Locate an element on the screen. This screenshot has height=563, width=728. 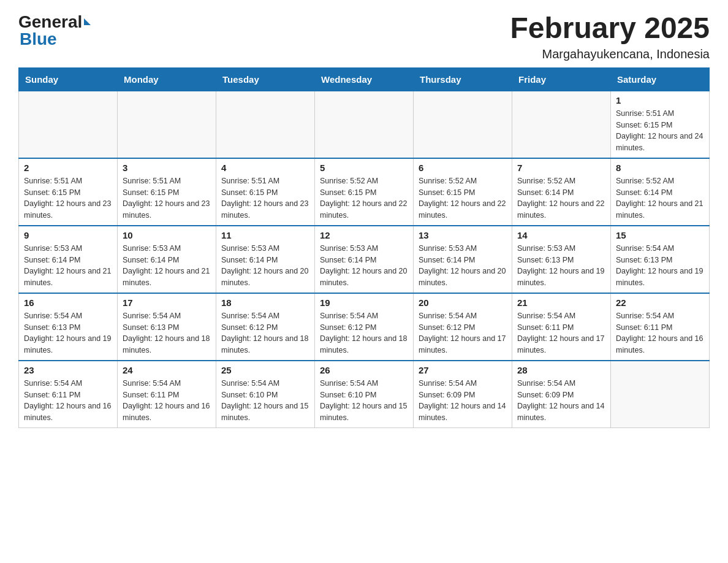
calendar-cell: 25Sunrise: 5:54 AMSunset: 6:10 PMDayligh… is located at coordinates (266, 394).